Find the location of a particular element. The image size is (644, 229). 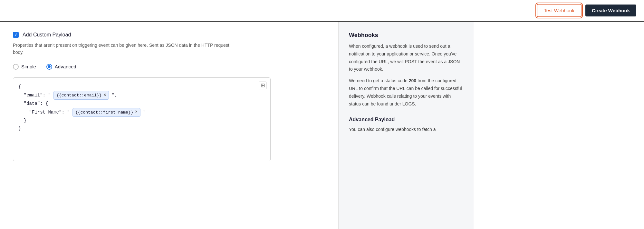

add-payload-checkbox is located at coordinates (16, 35).